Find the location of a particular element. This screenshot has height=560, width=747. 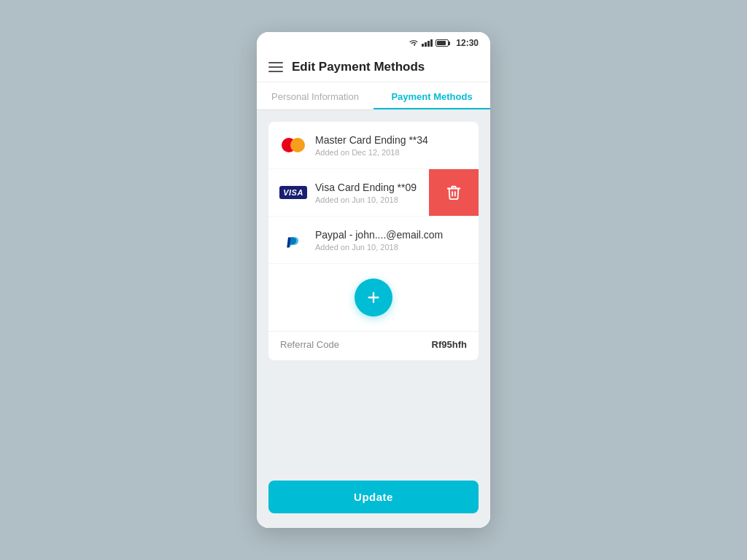

visa-icon: VISA is located at coordinates (293, 192).